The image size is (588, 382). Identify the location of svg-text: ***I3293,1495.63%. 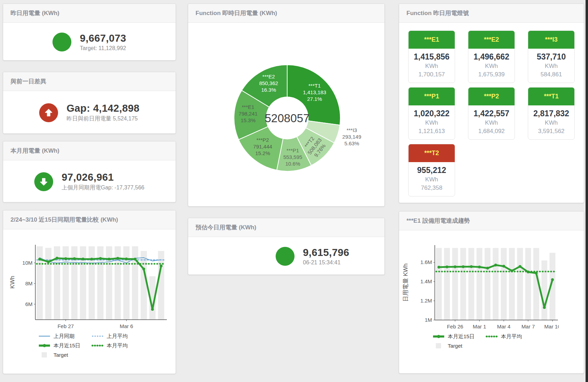
(352, 137).